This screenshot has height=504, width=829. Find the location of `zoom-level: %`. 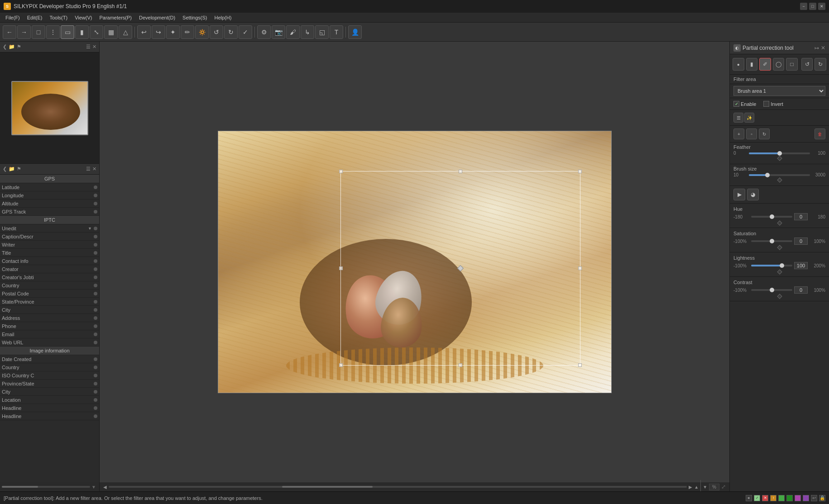

zoom-level: % is located at coordinates (714, 487).